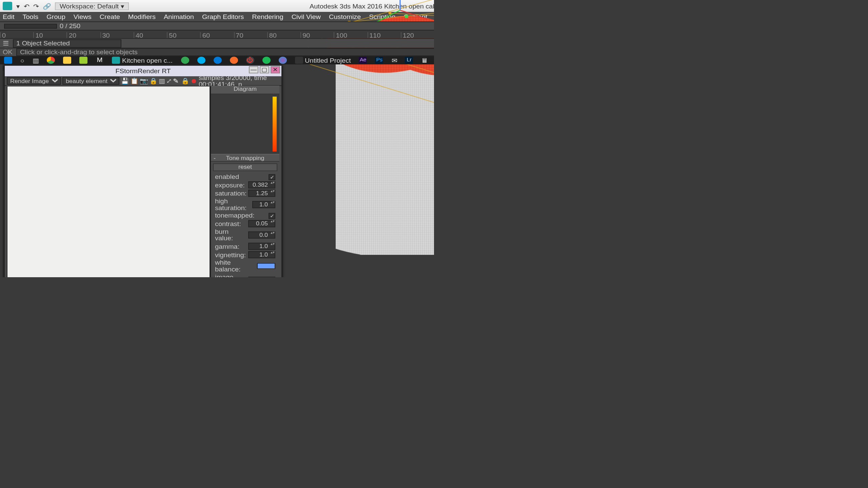  I want to click on tm-burn-label: burn value:, so click(232, 235).